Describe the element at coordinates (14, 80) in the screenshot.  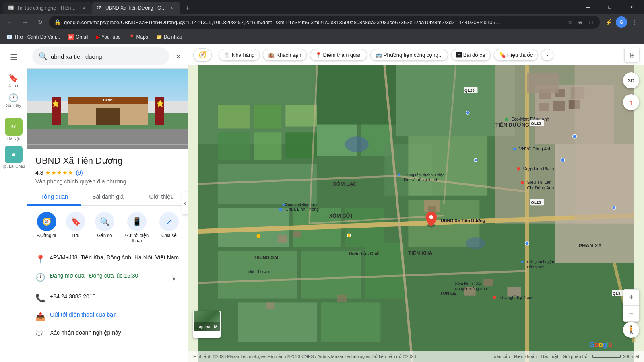
I see `sidebar-saved: 🔖 Đã lưu` at that location.